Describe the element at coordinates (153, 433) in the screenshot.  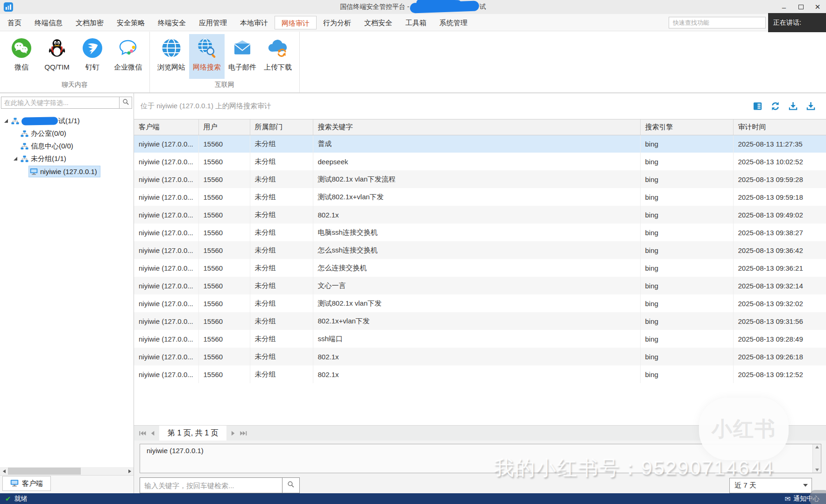
I see `prev-page-button` at that location.